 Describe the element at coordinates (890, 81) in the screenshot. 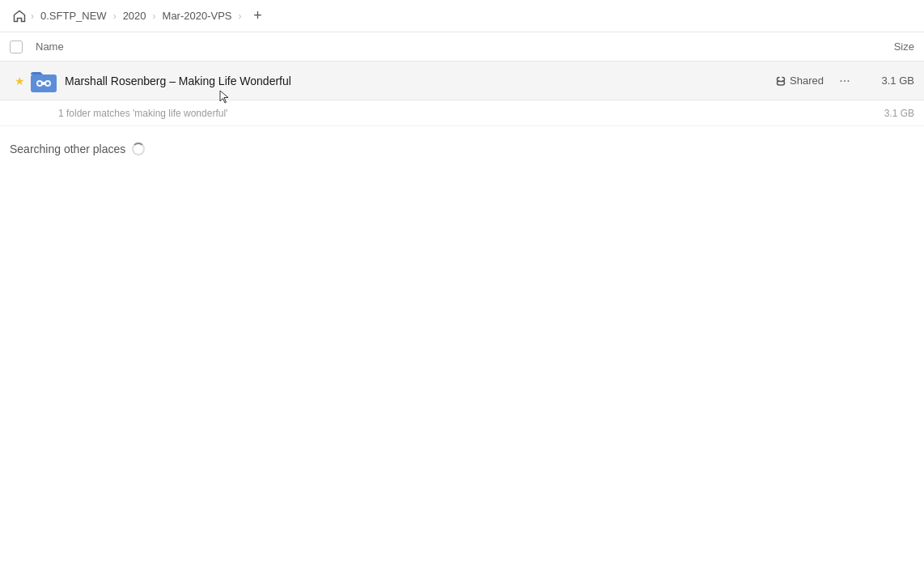

I see `file-size: 3.1 GB` at that location.